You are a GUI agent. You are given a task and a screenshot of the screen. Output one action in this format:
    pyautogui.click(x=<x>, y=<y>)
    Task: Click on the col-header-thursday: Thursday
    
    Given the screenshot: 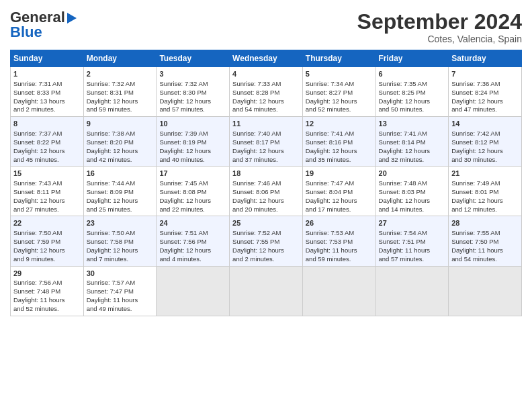 What is the action you would take?
    pyautogui.click(x=339, y=59)
    